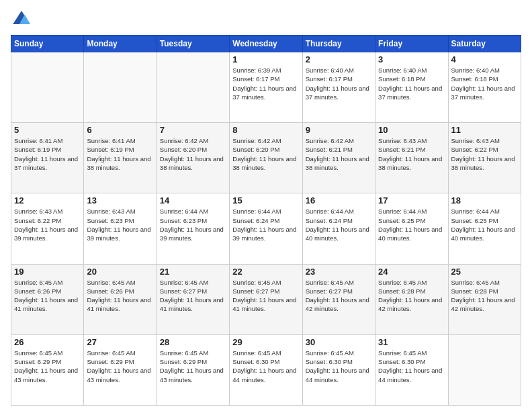 The height and width of the screenshot is (411, 532). I want to click on day-info-12: Sunrise: 6:43 AM Sunset: 6:22 PM Dayligh…, so click(47, 224).